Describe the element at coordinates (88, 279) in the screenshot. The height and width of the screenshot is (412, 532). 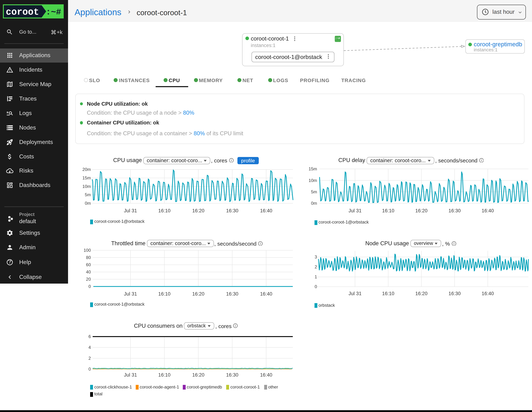
I see `svg-text: 20` at that location.